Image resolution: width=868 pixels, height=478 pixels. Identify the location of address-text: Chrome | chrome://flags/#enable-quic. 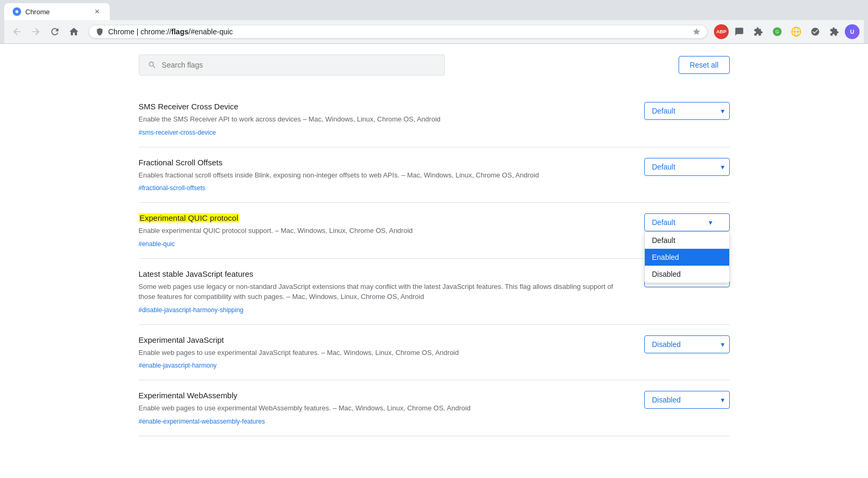
(398, 32).